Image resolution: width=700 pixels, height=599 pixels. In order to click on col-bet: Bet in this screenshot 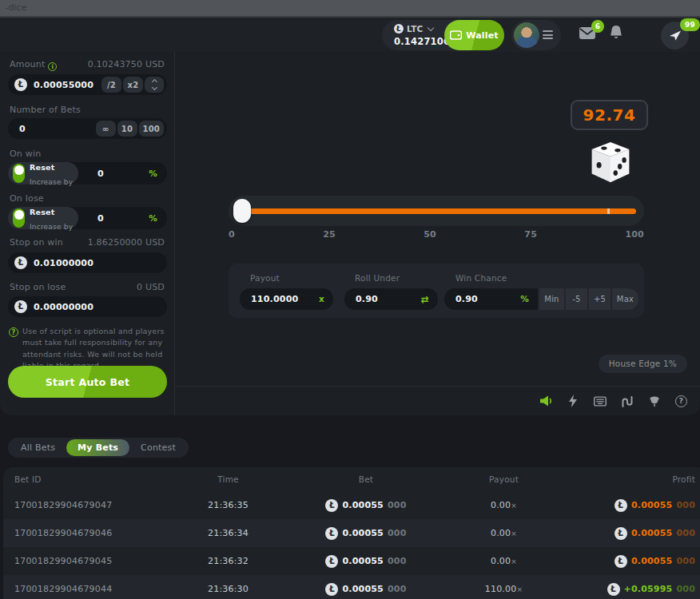, I will do `click(366, 479)`.